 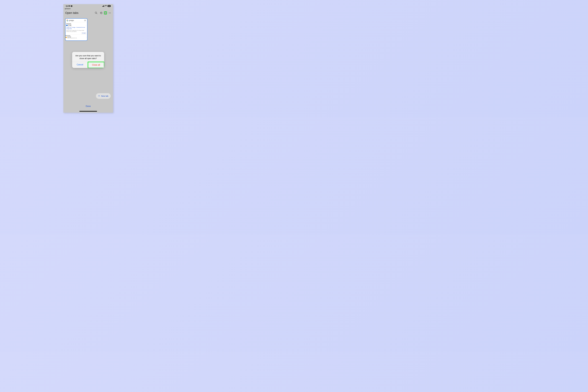 What do you see at coordinates (84, 33) in the screenshot?
I see `install-button: ⬇ Install` at bounding box center [84, 33].